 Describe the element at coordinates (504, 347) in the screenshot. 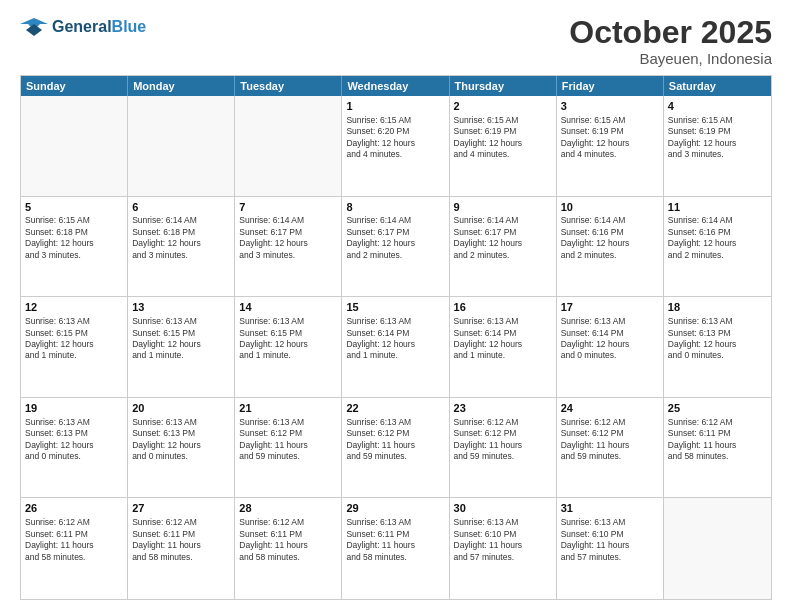

I see `calendar-cell: 16Sunrise: 6:13 AM Sunset: 6:14 PM Dayli…` at that location.